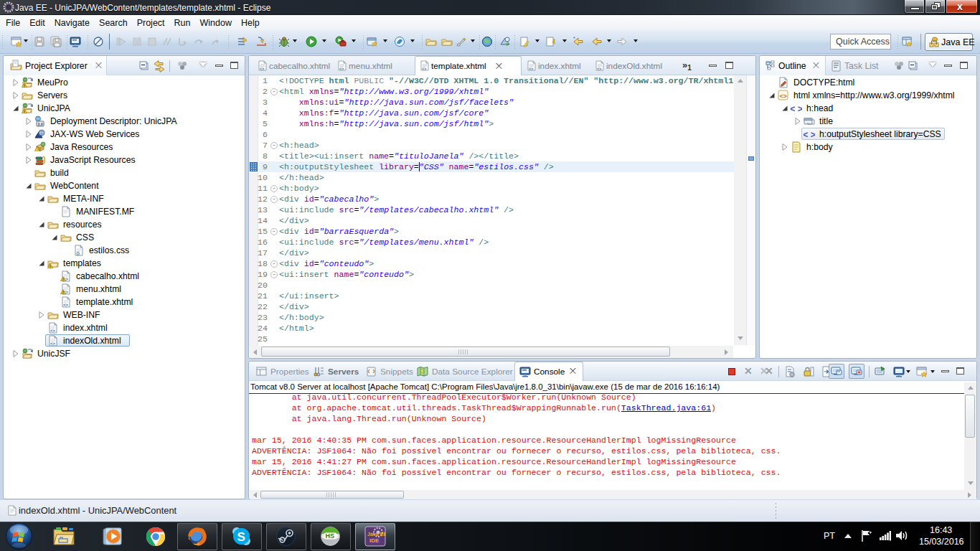 The height and width of the screenshot is (551, 980). What do you see at coordinates (374, 541) in the screenshot?
I see `svg-text: IDE` at bounding box center [374, 541].